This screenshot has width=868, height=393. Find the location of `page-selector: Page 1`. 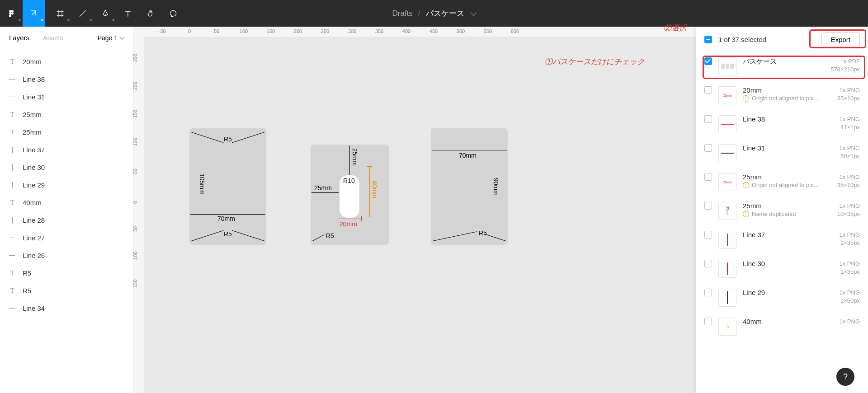

page-selector: Page 1 is located at coordinates (111, 38).